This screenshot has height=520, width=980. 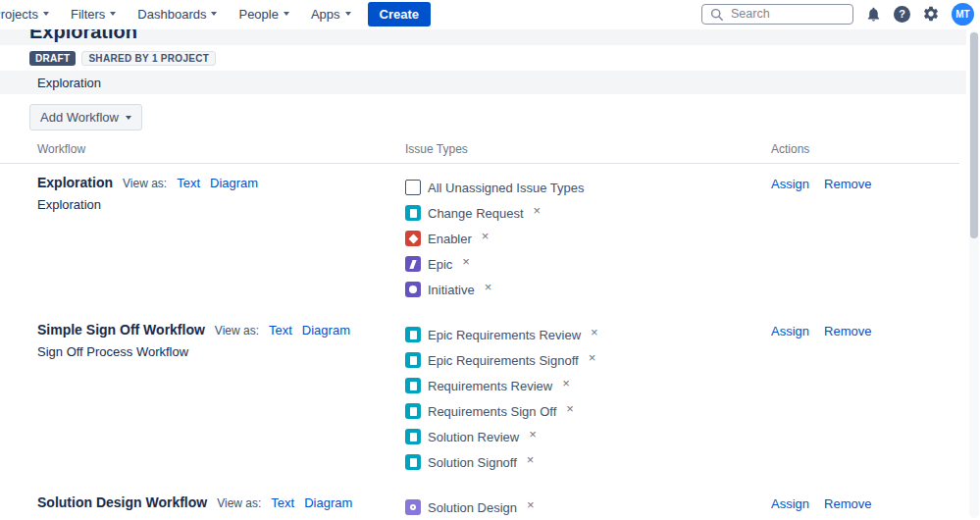 I want to click on add-workflow-button: Add Workflow, so click(x=86, y=118).